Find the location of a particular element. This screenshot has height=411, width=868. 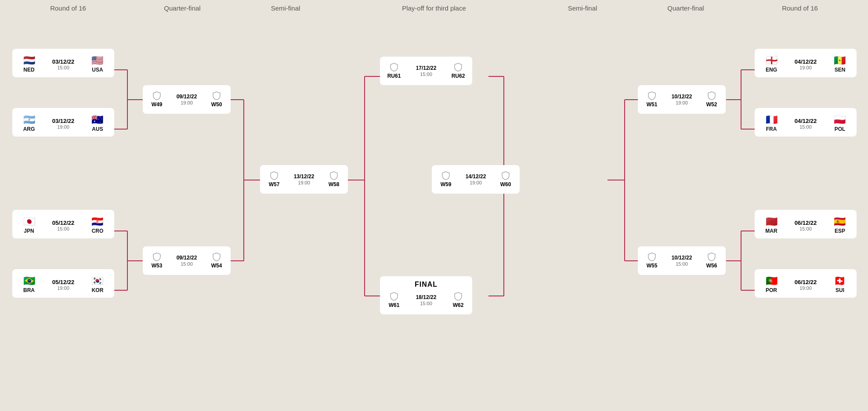

match-r16-4-time: 19:00 is located at coordinates (63, 288).